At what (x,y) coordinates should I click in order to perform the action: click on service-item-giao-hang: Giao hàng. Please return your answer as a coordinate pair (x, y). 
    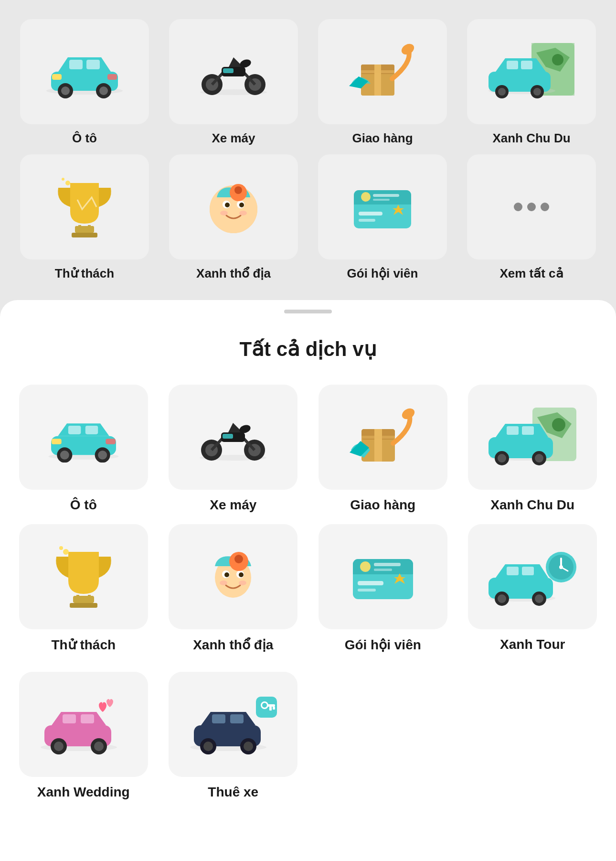
    Looking at the image, I should click on (383, 449).